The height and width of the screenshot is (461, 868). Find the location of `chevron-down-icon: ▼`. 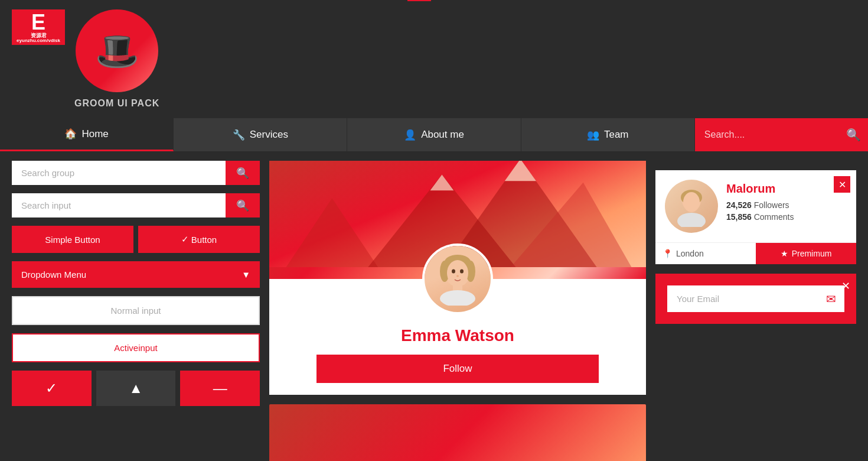

chevron-down-icon: ▼ is located at coordinates (246, 274).